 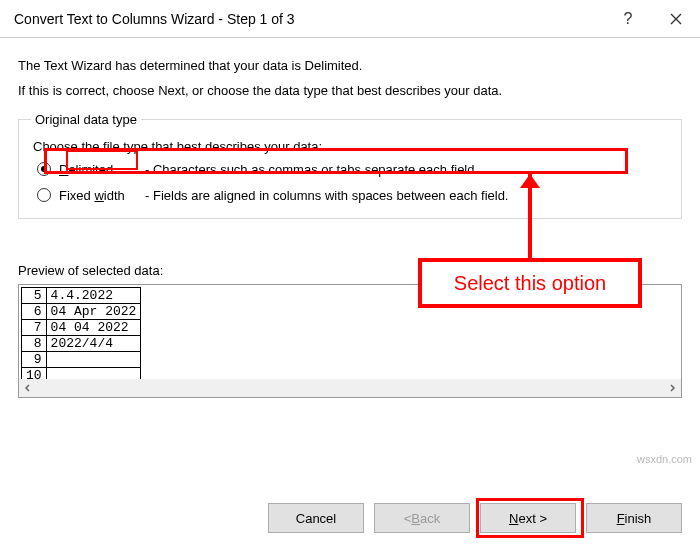 What do you see at coordinates (312, 170) in the screenshot?
I see `radio-delimited-desc: - Characters such as commas or tabs sepa…` at bounding box center [312, 170].